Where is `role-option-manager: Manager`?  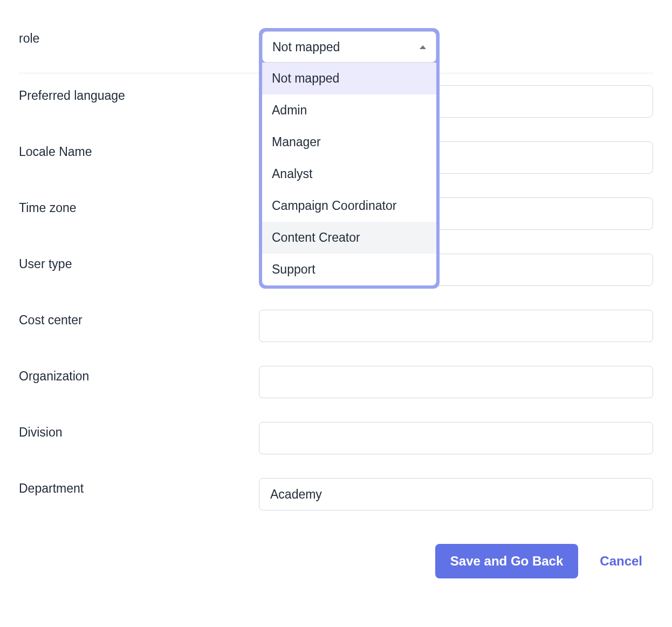 role-option-manager: Manager is located at coordinates (349, 142).